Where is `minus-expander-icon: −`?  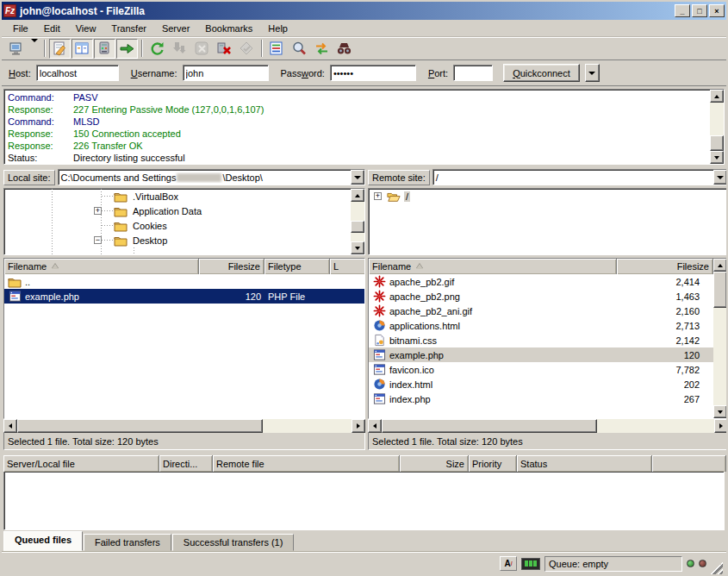 minus-expander-icon: − is located at coordinates (98, 240).